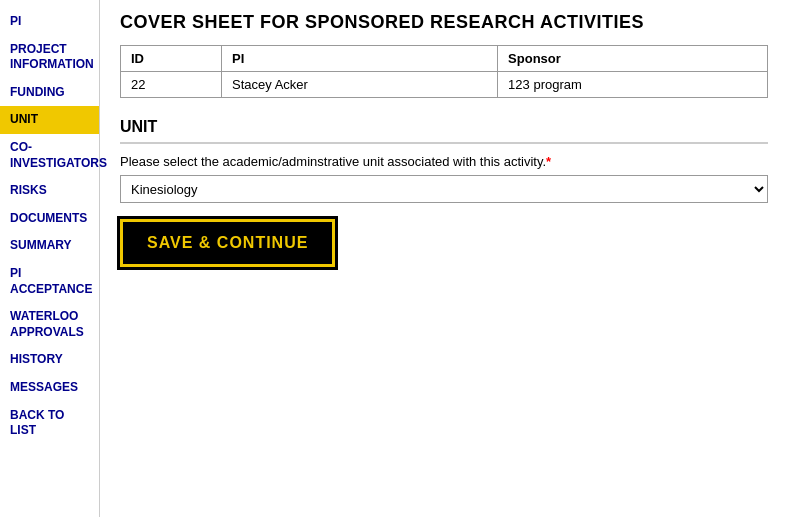 The width and height of the screenshot is (788, 517). I want to click on save-continue-button: SAVE & CONTINUE, so click(228, 243).